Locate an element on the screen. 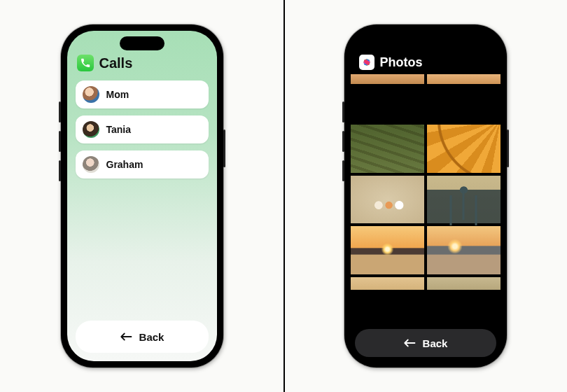 Image resolution: width=567 pixels, height=392 pixels. calls-header: Calls is located at coordinates (142, 66).